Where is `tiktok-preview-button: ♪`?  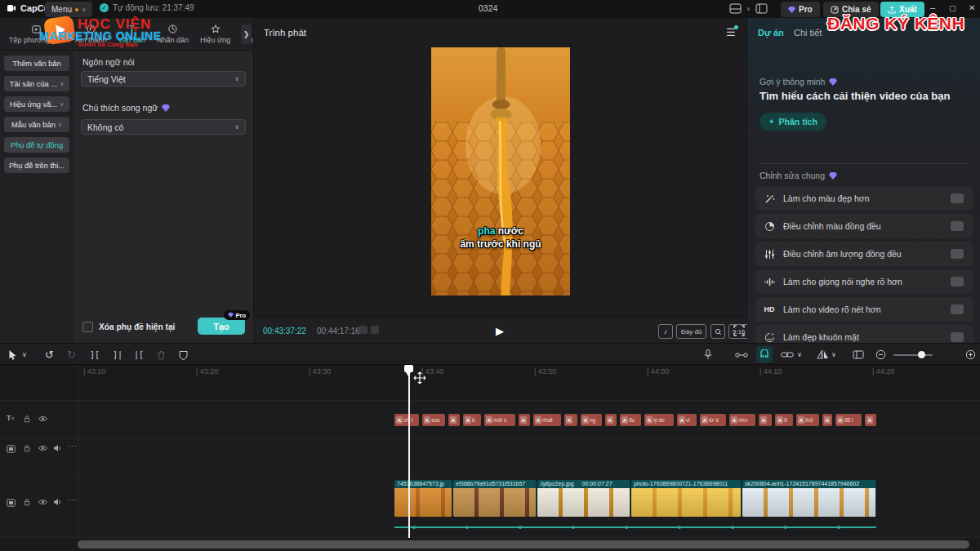 tiktok-preview-button: ♪ is located at coordinates (666, 331).